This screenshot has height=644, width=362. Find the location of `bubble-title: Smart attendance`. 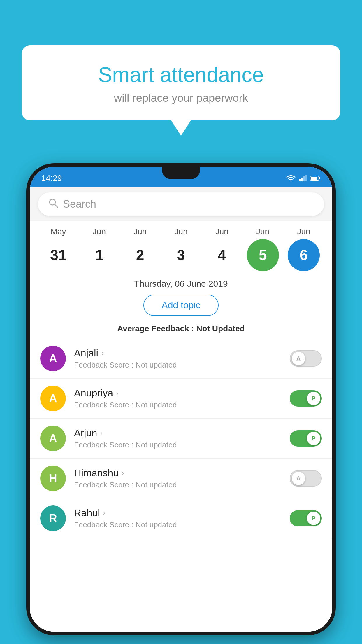

bubble-title: Smart attendance is located at coordinates (181, 75).